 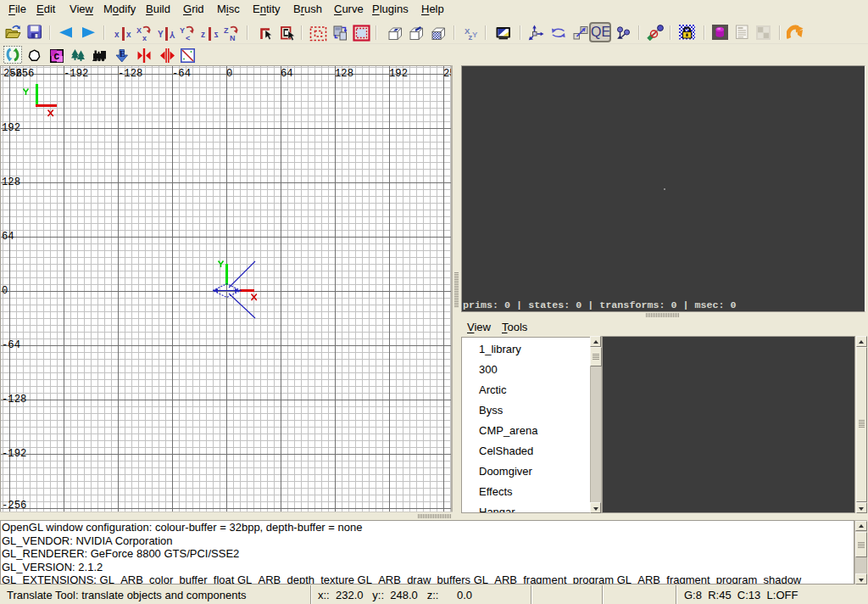 What do you see at coordinates (14, 506) in the screenshot?
I see `svg-text: -256` at bounding box center [14, 506].